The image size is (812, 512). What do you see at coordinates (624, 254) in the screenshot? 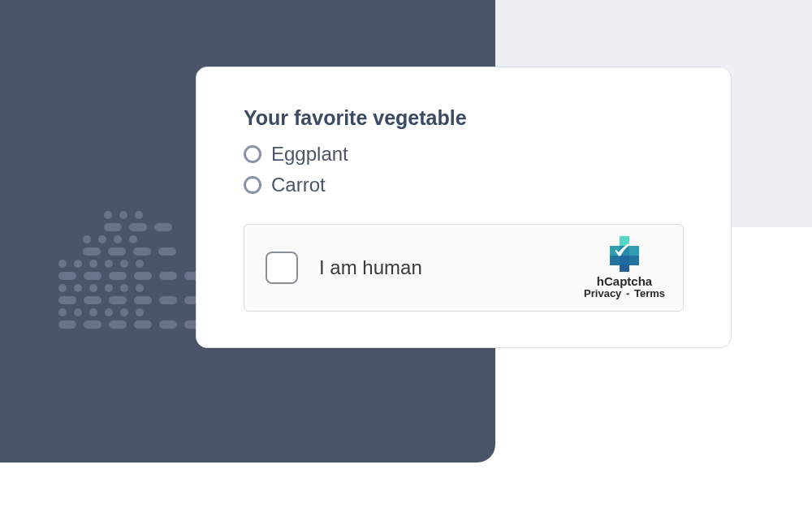
I see `hcaptcha-logo-icon` at bounding box center [624, 254].